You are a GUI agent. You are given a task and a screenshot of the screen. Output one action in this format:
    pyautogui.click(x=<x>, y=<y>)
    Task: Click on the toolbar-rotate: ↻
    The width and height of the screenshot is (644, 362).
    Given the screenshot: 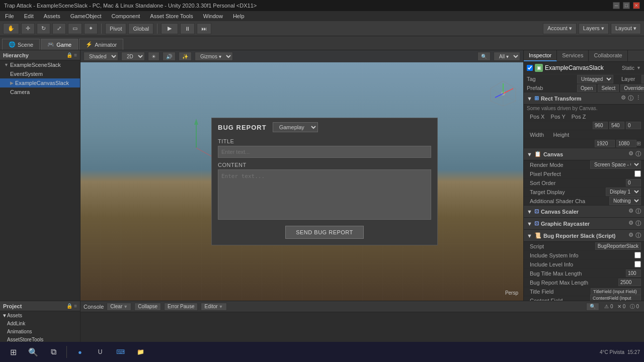 What is the action you would take?
    pyautogui.click(x=43, y=29)
    